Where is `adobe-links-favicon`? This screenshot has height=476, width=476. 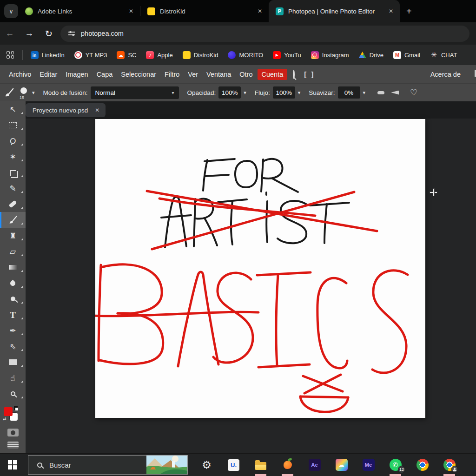
adobe-links-favicon is located at coordinates (29, 11).